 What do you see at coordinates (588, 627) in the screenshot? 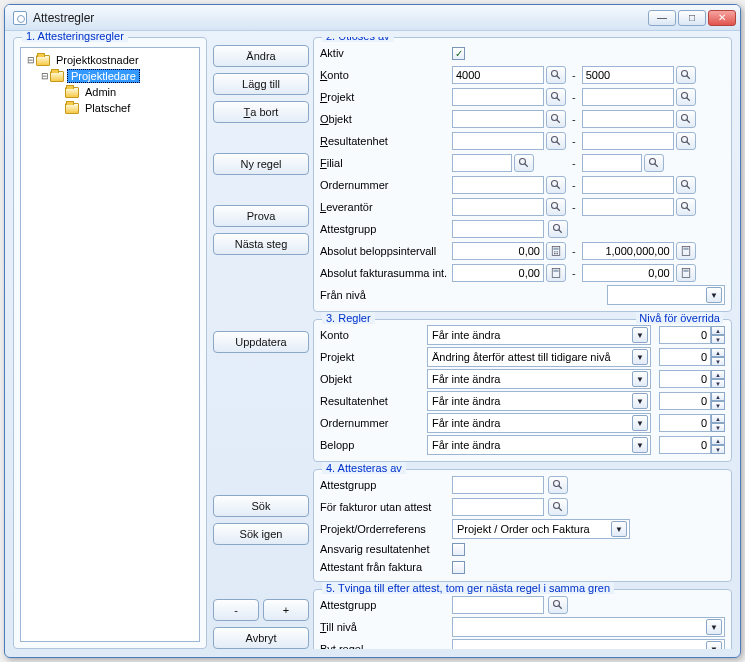
I see `tillniva-dropdown: ▼` at bounding box center [588, 627].